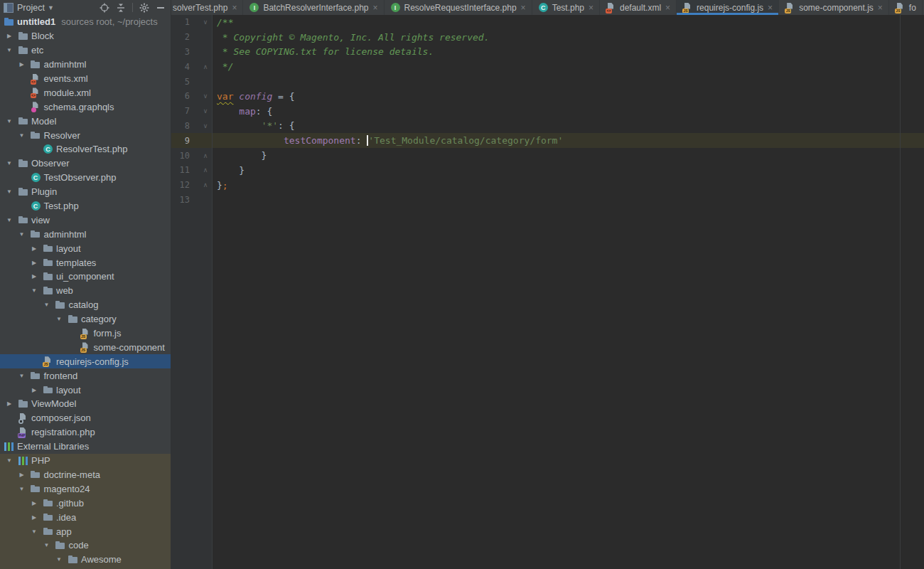 This screenshot has height=569, width=924. What do you see at coordinates (85, 319) in the screenshot?
I see `tree-item: category` at bounding box center [85, 319].